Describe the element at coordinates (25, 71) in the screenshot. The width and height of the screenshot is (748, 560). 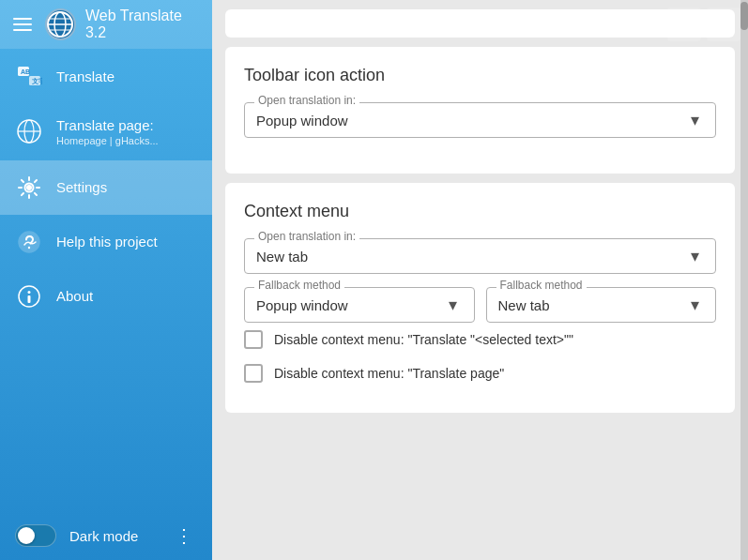
I see `svg-text: AB` at that location.